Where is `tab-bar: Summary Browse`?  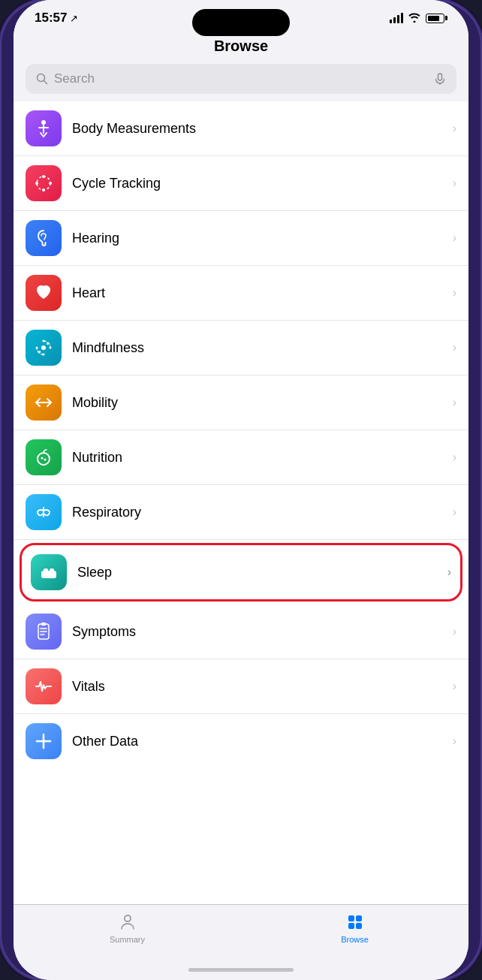 tab-bar: Summary Browse is located at coordinates (241, 931).